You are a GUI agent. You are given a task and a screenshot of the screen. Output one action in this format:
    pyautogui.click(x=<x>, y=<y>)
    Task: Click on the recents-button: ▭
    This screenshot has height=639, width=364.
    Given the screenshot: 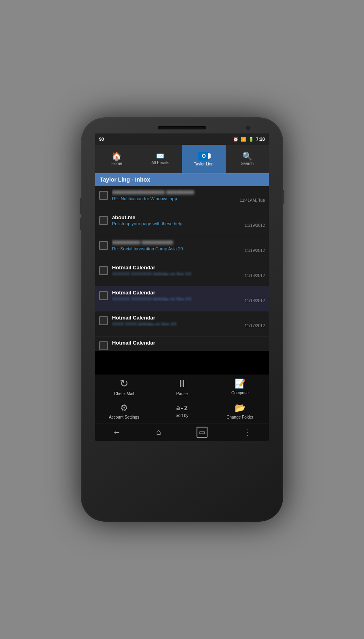 What is the action you would take?
    pyautogui.click(x=202, y=432)
    